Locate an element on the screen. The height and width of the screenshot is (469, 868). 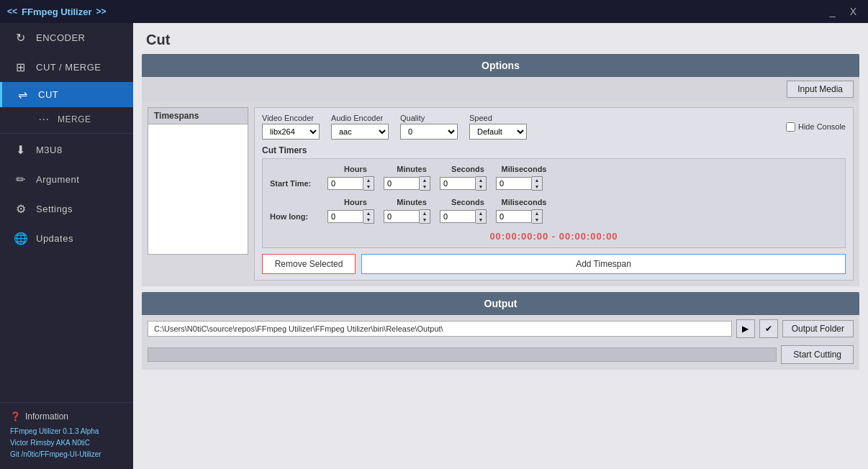
output-path-row: ▶ ✔ Output Folder is located at coordinates (501, 329).